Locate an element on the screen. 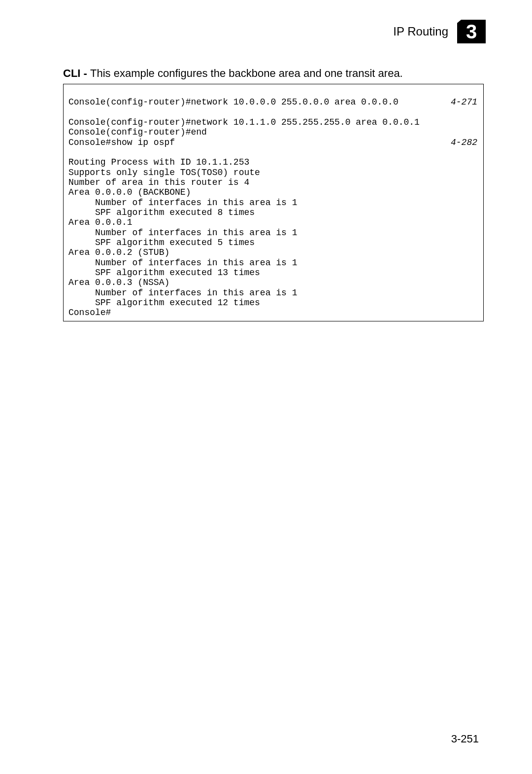 The width and height of the screenshot is (532, 774). page-number: 3-251 is located at coordinates (465, 739).